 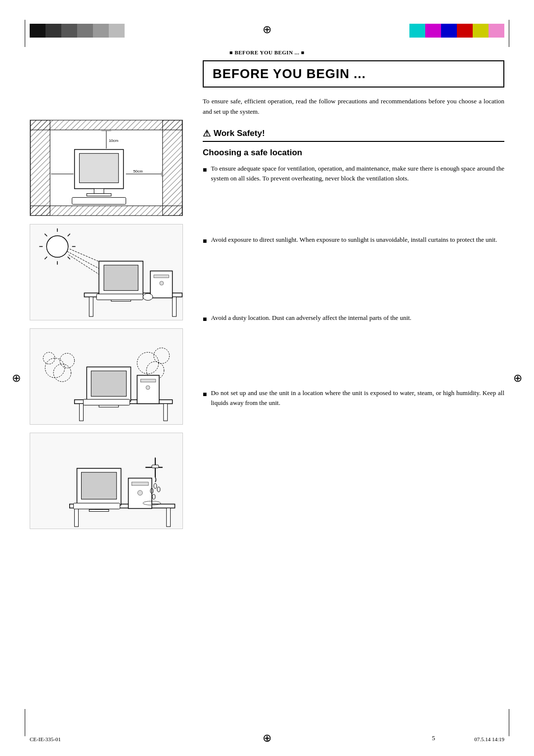 What do you see at coordinates (354, 398) in the screenshot?
I see `bullet-item-4: ■ Do not set up and use the unit in a lo…` at bounding box center [354, 398].